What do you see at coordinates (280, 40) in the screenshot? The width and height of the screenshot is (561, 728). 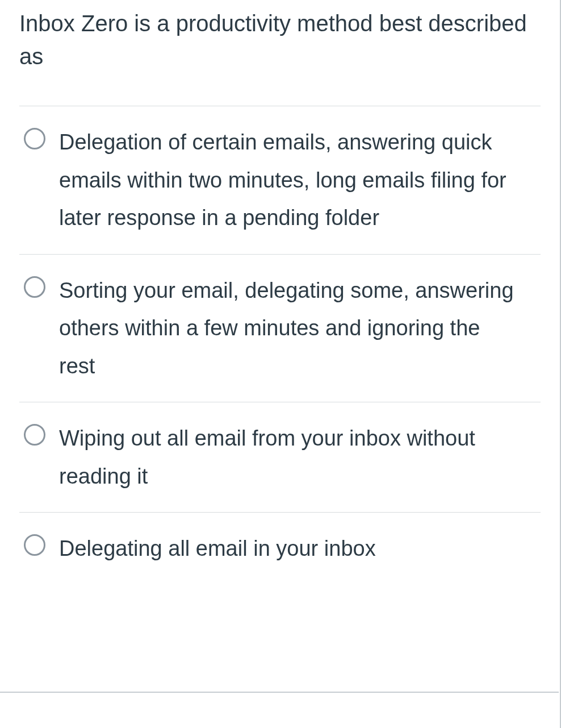 I see `question-prompt: Inbox Zero is a productivity method best…` at bounding box center [280, 40].